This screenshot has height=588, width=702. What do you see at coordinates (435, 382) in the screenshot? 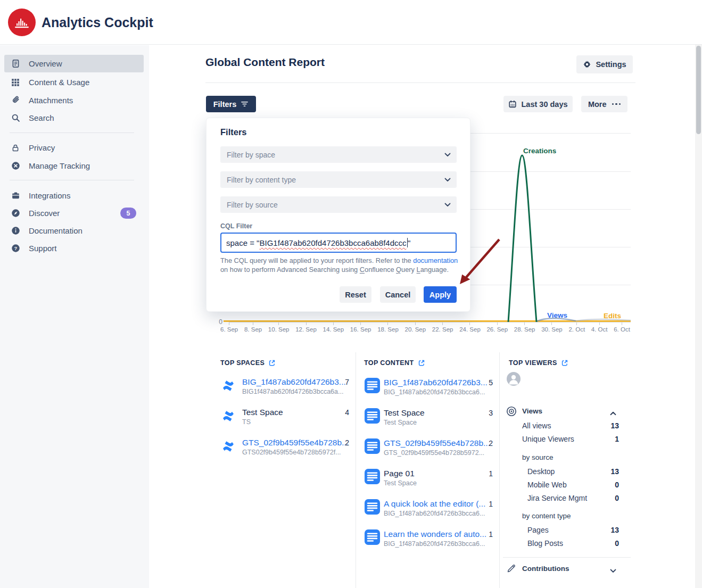
I see `content-link: BIG_1f487ab620fd4726b3...` at bounding box center [435, 382].